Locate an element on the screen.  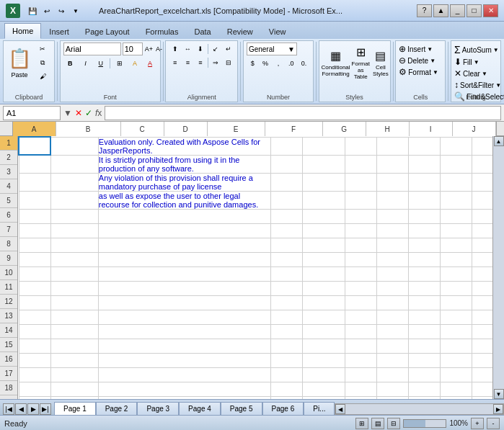
cell-B4 is located at coordinates (74, 200).